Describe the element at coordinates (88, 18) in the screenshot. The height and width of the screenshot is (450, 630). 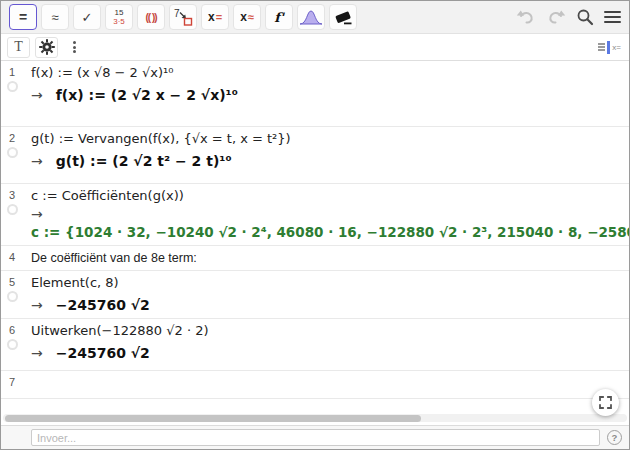
I see `checkmark-icon: ✓` at that location.